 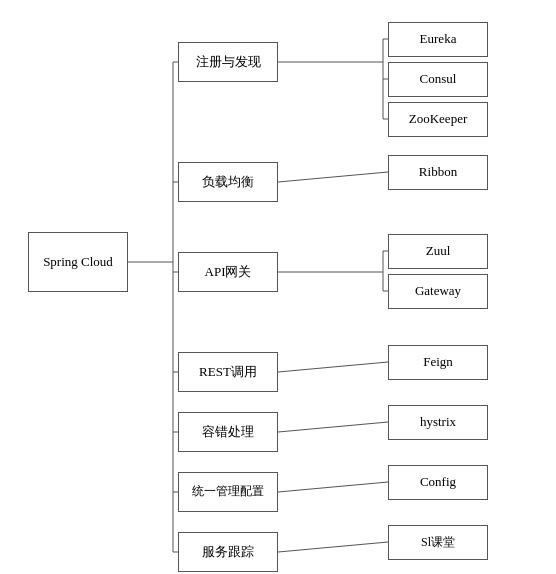 I want to click on cat3-label: API网关, so click(x=228, y=272).